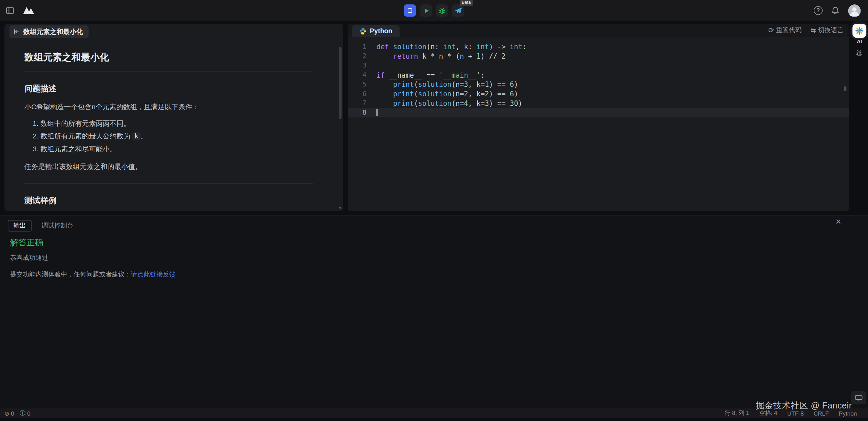 The width and height of the screenshot is (868, 421). I want to click on list-item: 数组中的所有元素两两不同。, so click(177, 123).